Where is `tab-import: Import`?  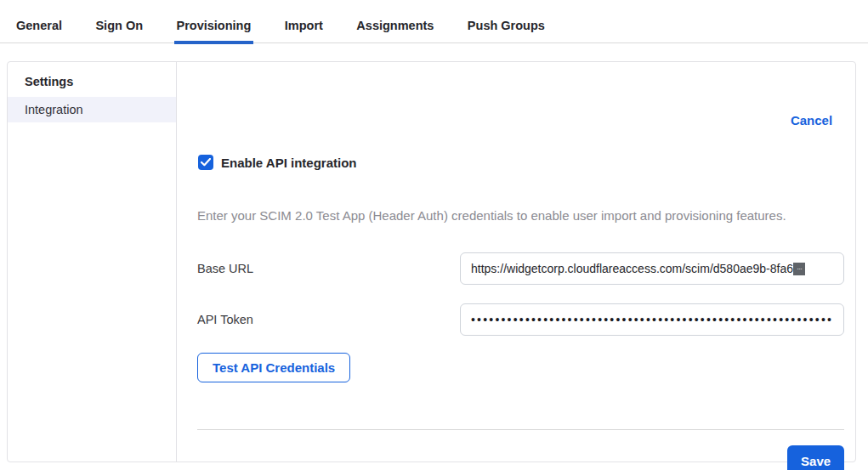 tab-import: Import is located at coordinates (304, 21).